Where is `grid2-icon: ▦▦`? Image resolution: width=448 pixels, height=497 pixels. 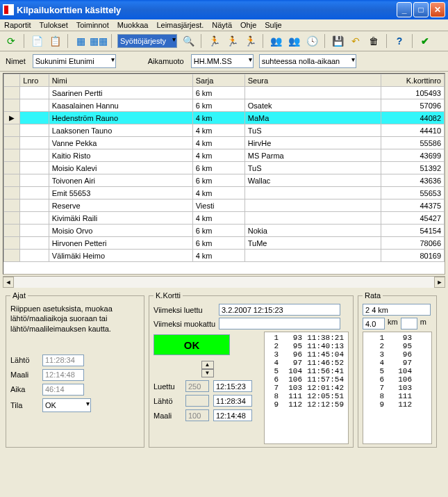 grid2-icon: ▦▦ is located at coordinates (99, 41).